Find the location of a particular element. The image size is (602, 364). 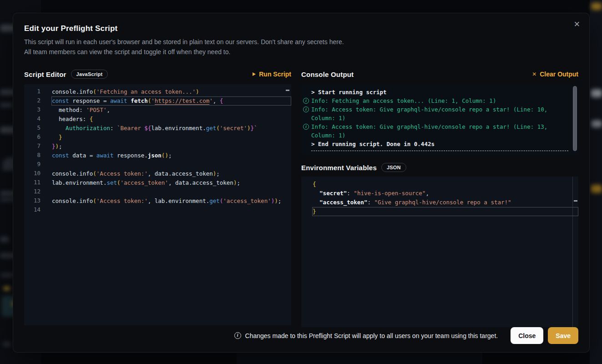

run-script-button: Run Script is located at coordinates (272, 74).